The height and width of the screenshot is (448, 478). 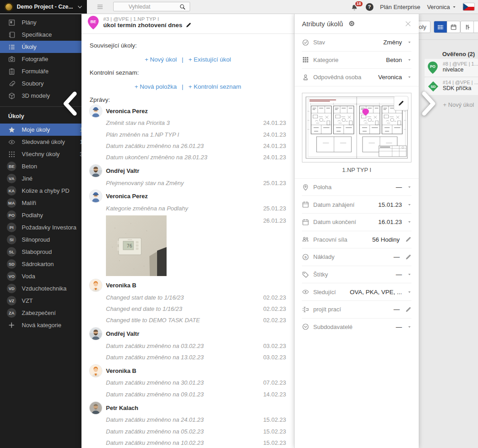 What do you see at coordinates (41, 23) in the screenshot?
I see `sidebar-item-plany: Plány` at bounding box center [41, 23].